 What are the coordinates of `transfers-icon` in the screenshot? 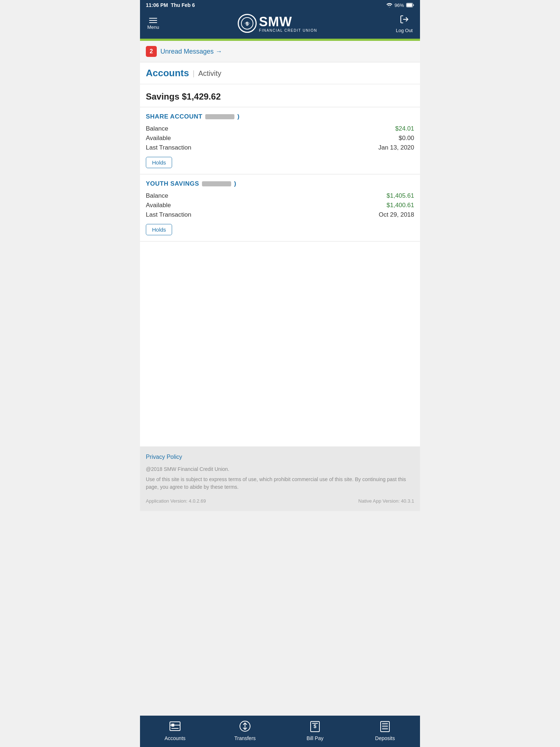 It's located at (245, 726).